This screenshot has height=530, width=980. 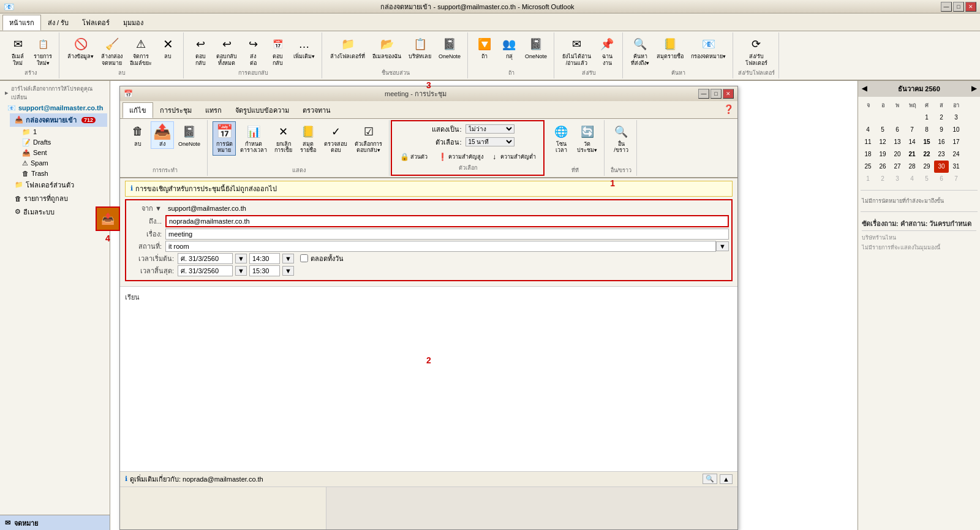 What do you see at coordinates (55, 93) in the screenshot?
I see `sidebar-header: ▸ อาร์ไฟล์เลือกจากการให้โปรดดูคุณเปลี่ยน` at bounding box center [55, 93].